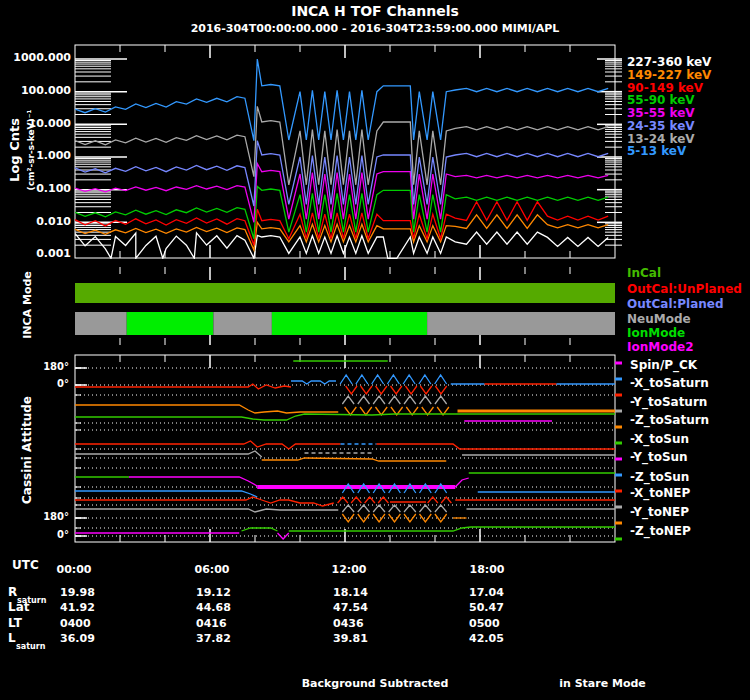 The image size is (750, 700). I want to click on eph-label-r: R, so click(12, 592).